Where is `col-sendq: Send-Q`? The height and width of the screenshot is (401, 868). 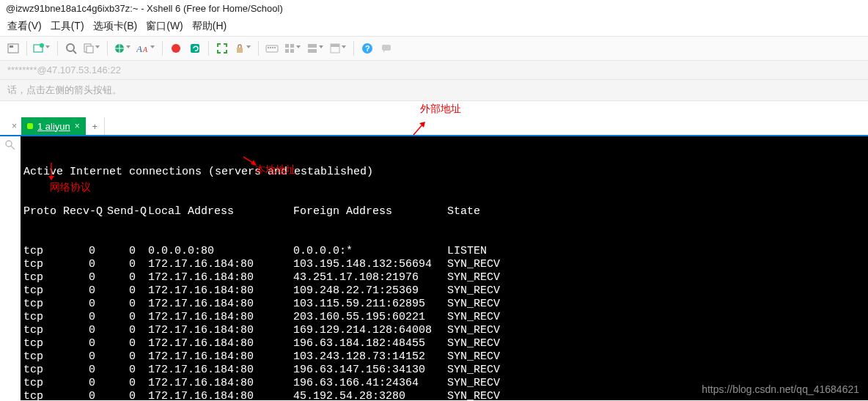
col-sendq: Send-Q is located at coordinates (128, 212).